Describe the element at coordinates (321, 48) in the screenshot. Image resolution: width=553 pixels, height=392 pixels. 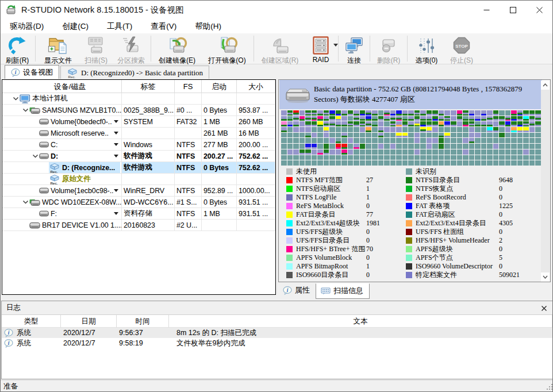
I see `toolbar-button-7: RAID` at that location.